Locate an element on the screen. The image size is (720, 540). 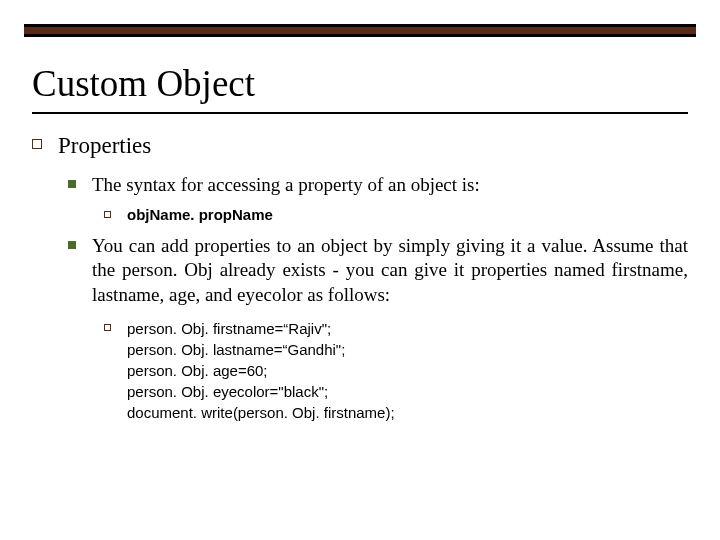
level2-item2-text: You can add properties to an object by s… is located at coordinates (390, 271).